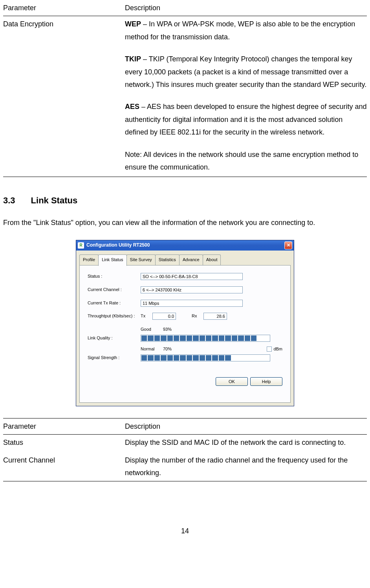 The height and width of the screenshot is (588, 370). What do you see at coordinates (114, 338) in the screenshot?
I see `label-link-quality: Link Quality :` at bounding box center [114, 338].